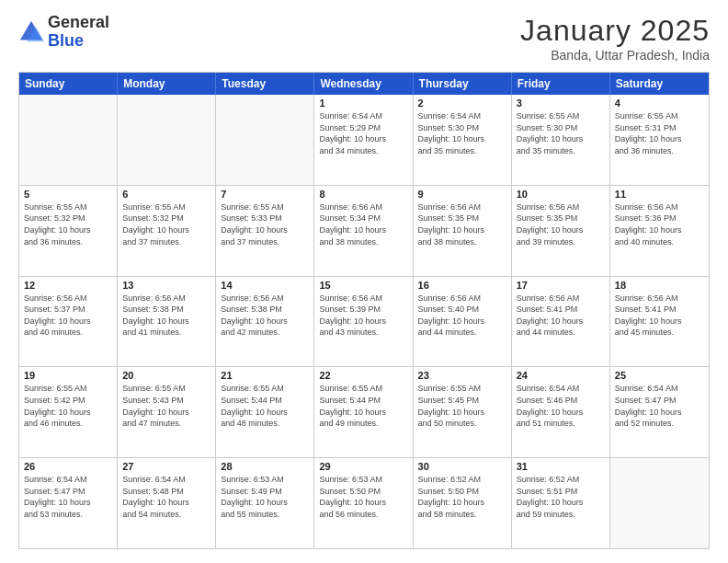 The image size is (728, 563). Describe the element at coordinates (265, 406) in the screenshot. I see `day-info-21: Sunrise: 6:55 AM Sunset: 5:44 PM Dayligh…` at that location.